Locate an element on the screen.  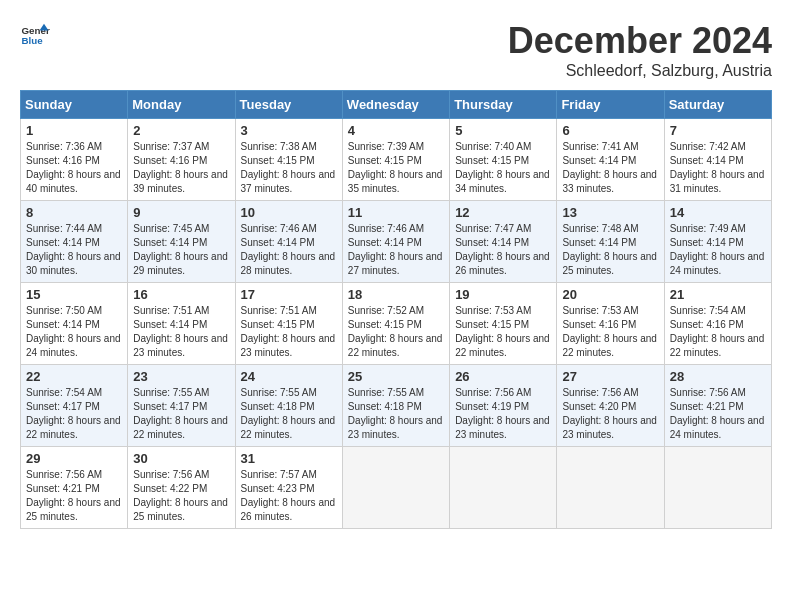
day-number: 3 is located at coordinates (289, 130).